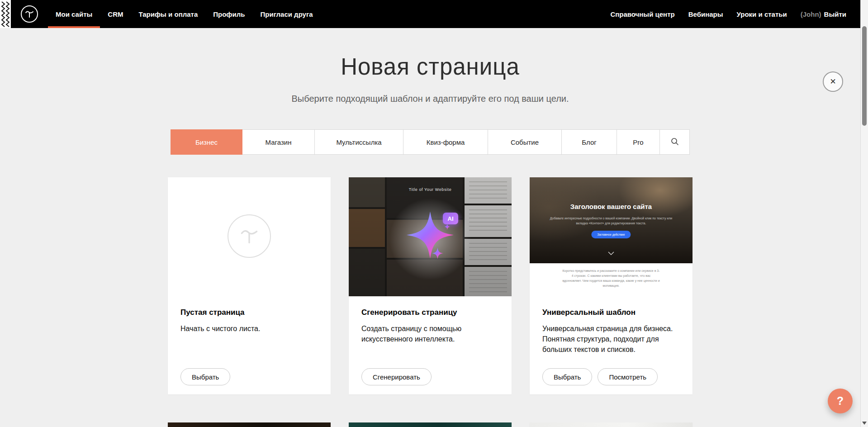  What do you see at coordinates (430, 14) in the screenshot?
I see `top-header: Мои сайты CRM Тарифы и оплата Профиль Пр…` at bounding box center [430, 14].